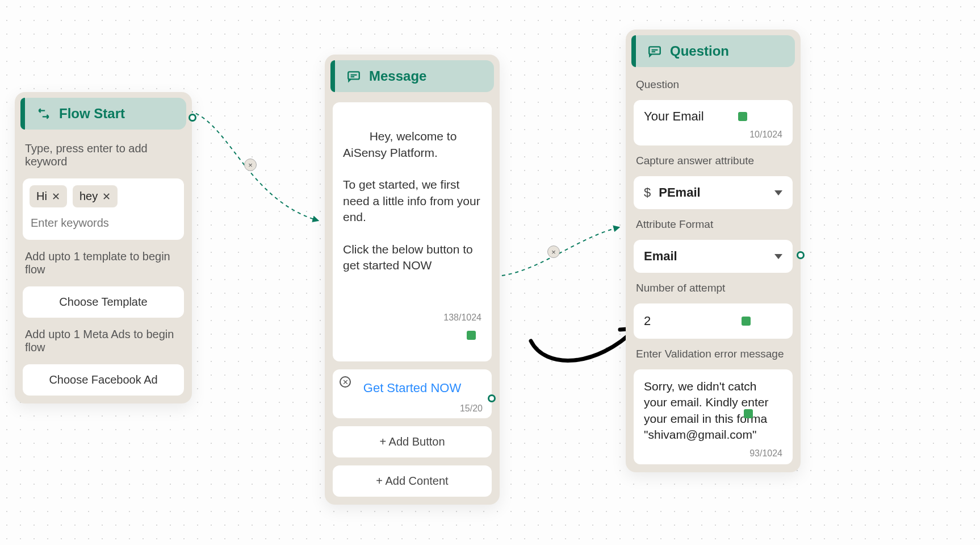 Image resolution: width=980 pixels, height=545 pixels. What do you see at coordinates (713, 451) in the screenshot?
I see `error-message-counter: 93/1024` at bounding box center [713, 451].